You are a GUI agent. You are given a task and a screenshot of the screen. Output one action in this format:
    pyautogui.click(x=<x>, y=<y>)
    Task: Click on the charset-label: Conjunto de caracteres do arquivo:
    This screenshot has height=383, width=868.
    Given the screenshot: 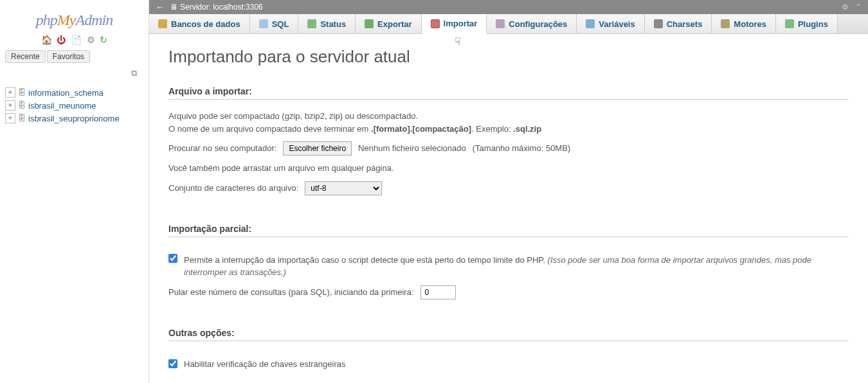 What is the action you would take?
    pyautogui.click(x=233, y=188)
    